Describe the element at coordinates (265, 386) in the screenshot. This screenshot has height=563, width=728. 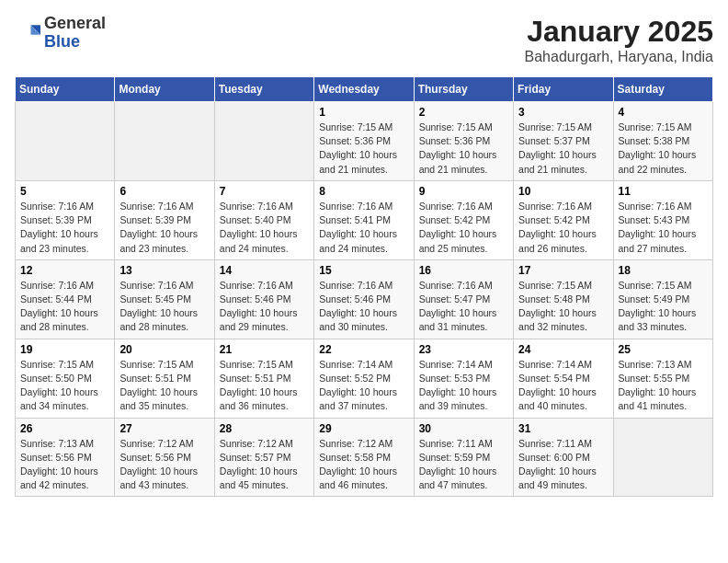
I see `day-info: Sunrise: 7:15 AMSunset: 5:51 PMDaylight:…` at that location.